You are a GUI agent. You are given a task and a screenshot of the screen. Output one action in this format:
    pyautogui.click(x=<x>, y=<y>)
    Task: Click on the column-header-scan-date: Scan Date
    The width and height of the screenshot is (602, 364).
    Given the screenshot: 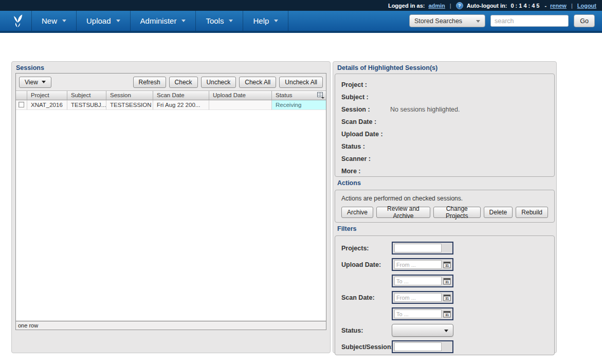 What is the action you would take?
    pyautogui.click(x=181, y=96)
    